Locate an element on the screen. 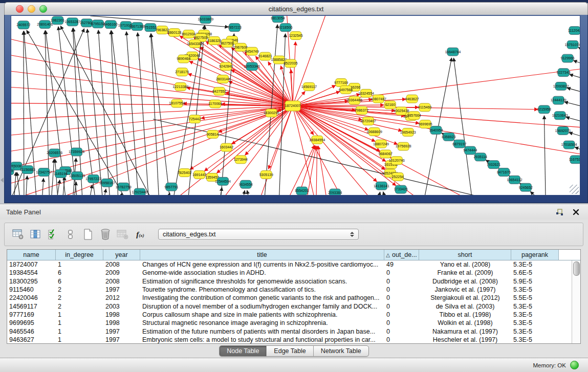  network-node: 10958167 is located at coordinates (107, 183).